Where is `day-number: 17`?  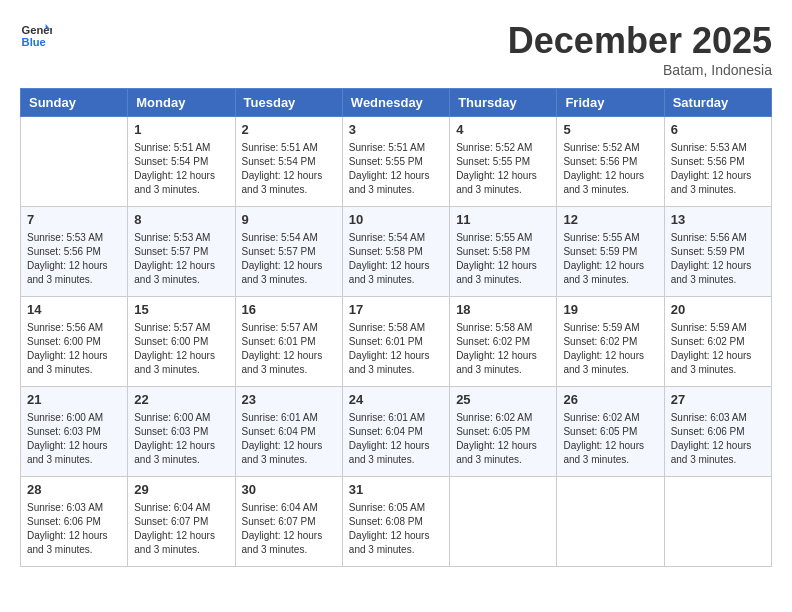
day-number: 17 is located at coordinates (396, 310).